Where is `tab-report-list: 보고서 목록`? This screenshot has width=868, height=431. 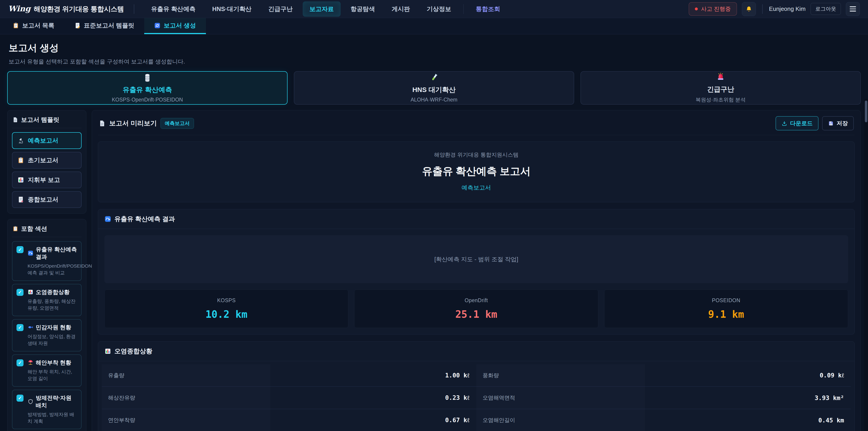
tab-report-list: 보고서 목록 is located at coordinates (34, 26).